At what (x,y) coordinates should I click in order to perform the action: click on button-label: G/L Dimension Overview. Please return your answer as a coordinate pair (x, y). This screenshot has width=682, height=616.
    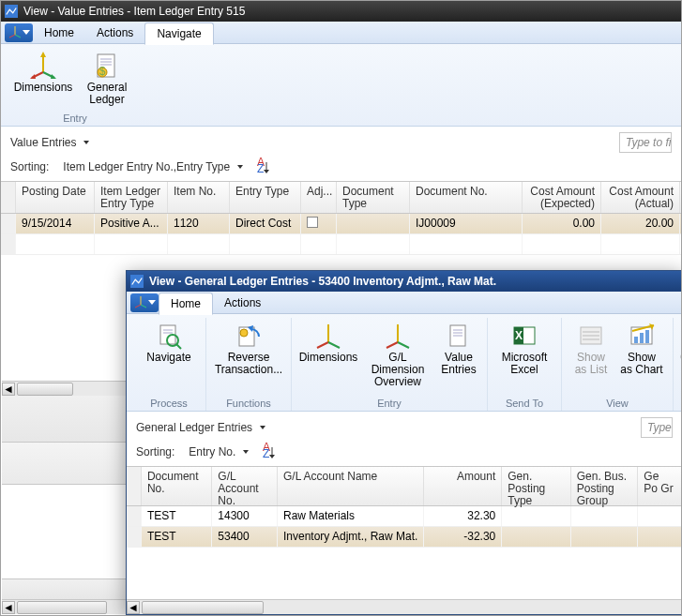
    Looking at the image, I should click on (398, 369).